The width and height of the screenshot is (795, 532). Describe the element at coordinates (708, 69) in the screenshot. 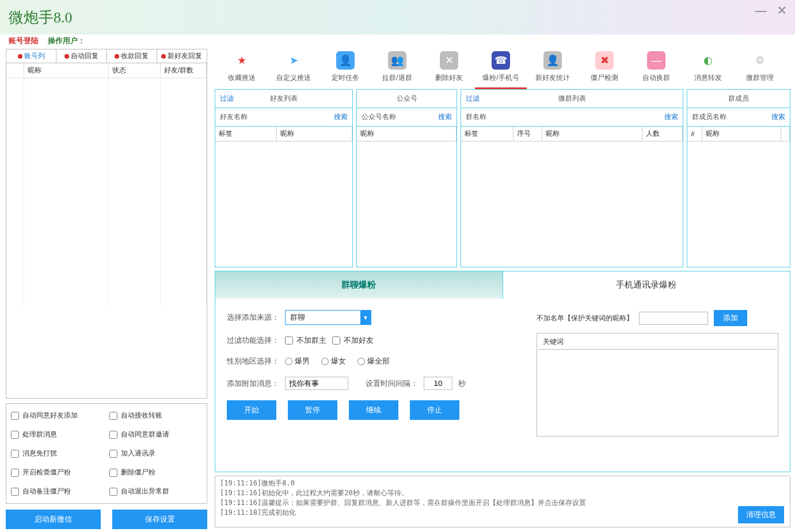

I see `toolbar-item-9: ◐消息转发` at that location.